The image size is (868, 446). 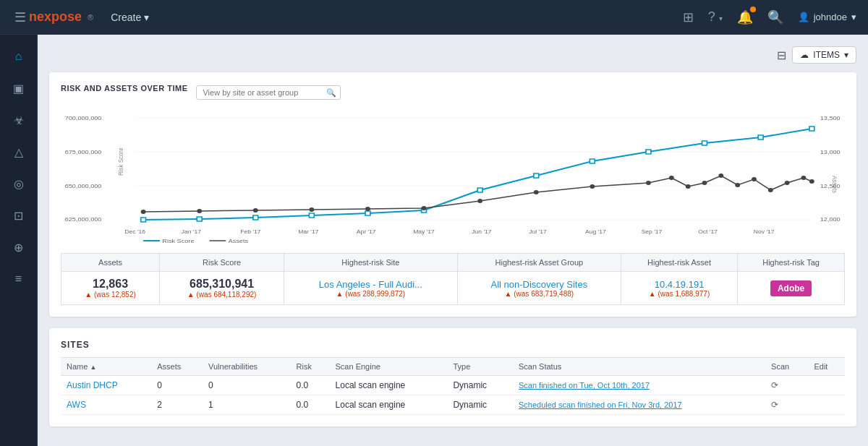 I want to click on grid-icon: ⊞, so click(x=689, y=17).